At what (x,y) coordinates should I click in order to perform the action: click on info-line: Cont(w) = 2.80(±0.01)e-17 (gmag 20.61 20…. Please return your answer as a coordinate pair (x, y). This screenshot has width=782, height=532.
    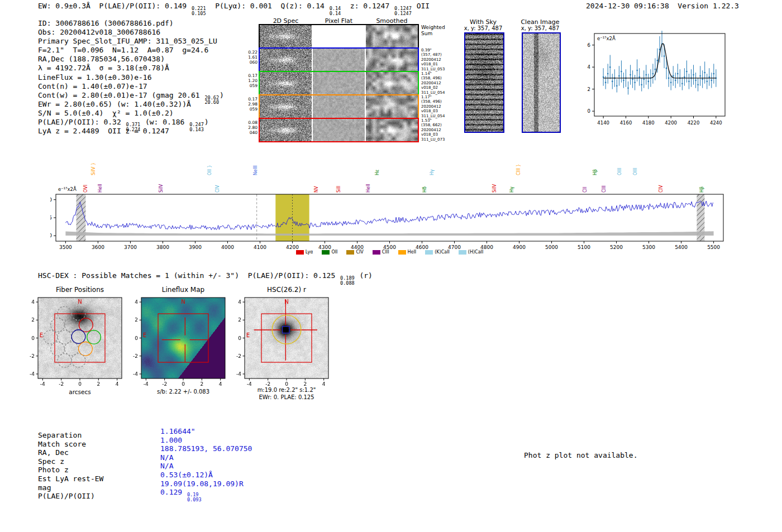
    Looking at the image, I should click on (131, 95).